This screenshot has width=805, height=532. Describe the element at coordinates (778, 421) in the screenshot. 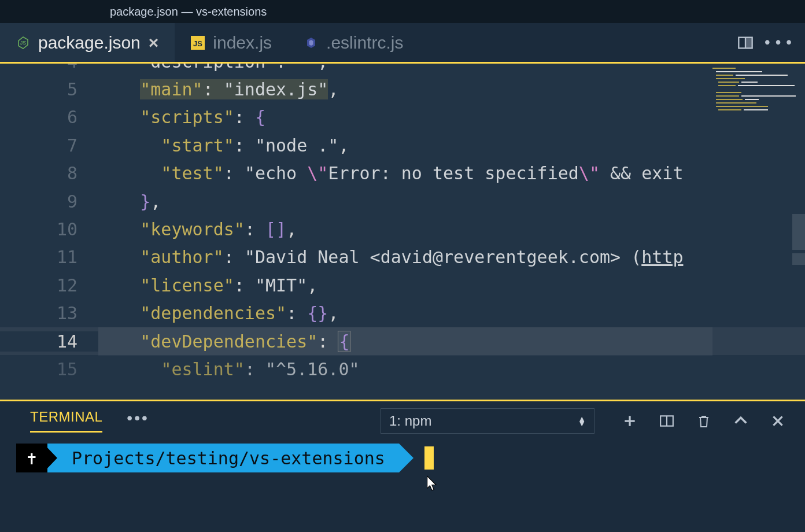

I see `close-panel-icon` at that location.